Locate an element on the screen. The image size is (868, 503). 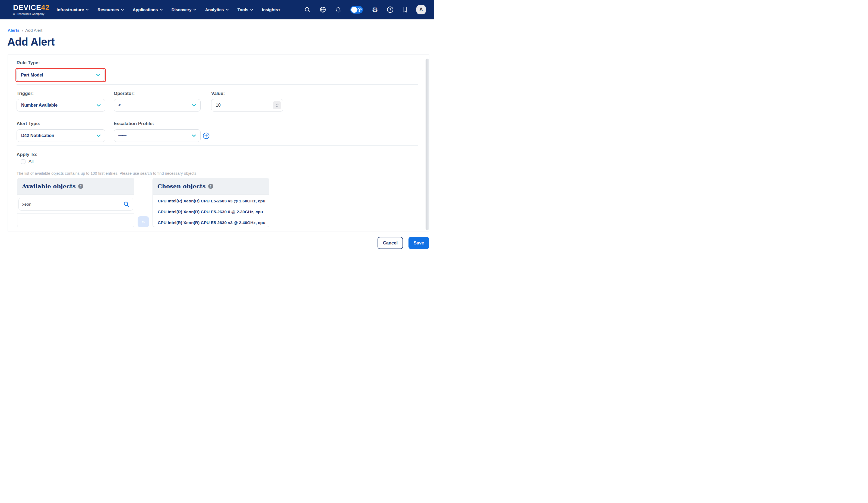
toggle-knob is located at coordinates (354, 10).